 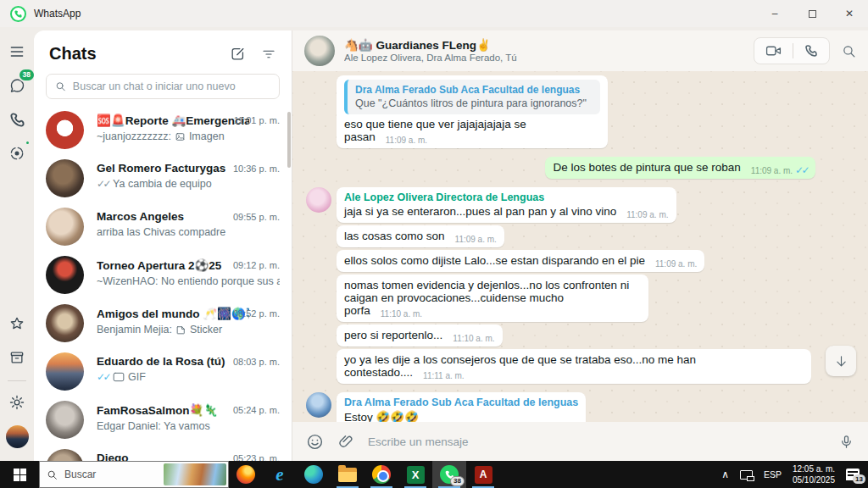 I want to click on taskbar-chrome-icon, so click(x=381, y=474).